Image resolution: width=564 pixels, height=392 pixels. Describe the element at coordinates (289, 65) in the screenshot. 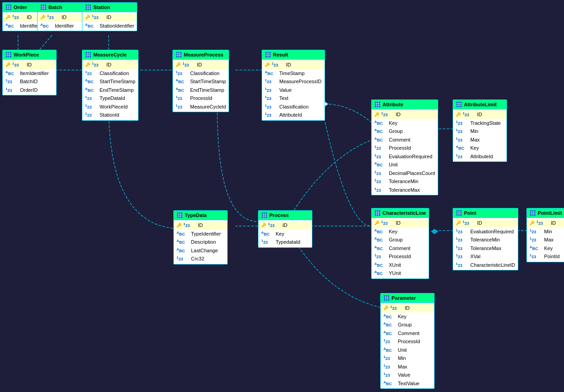

I see `field-name-result-id: ID` at that location.